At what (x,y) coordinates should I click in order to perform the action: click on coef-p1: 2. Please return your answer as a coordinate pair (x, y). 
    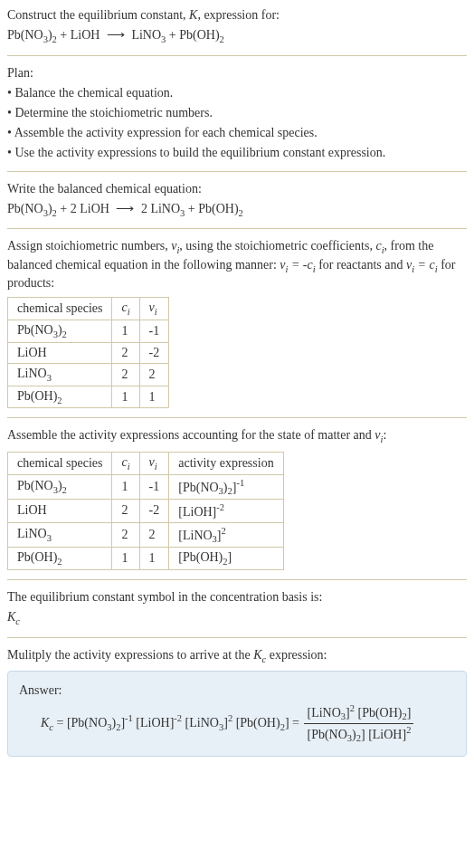
    Looking at the image, I should click on (145, 208).